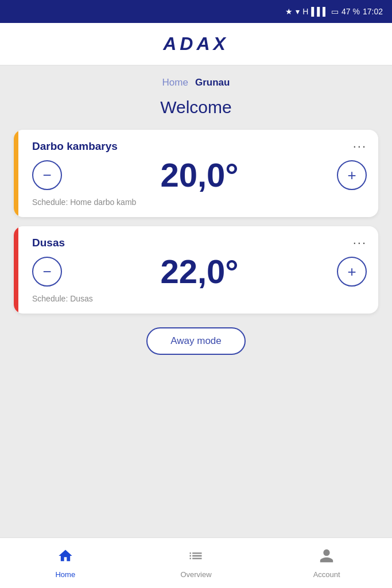  Describe the element at coordinates (320, 11) in the screenshot. I see `signal-bars-icon: ▌▌▌` at that location.